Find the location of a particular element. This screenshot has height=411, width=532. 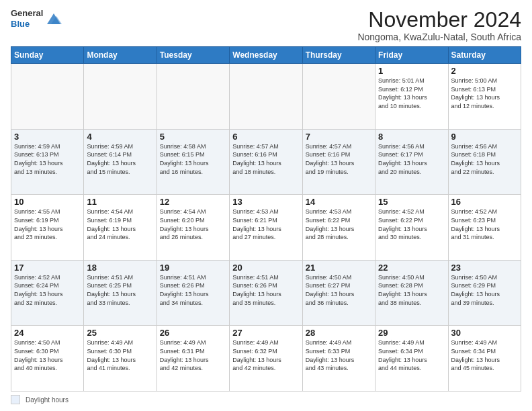

day-info: Sunrise: 4:54 AM Sunset: 6:19 PM Dayligh… is located at coordinates (120, 224).